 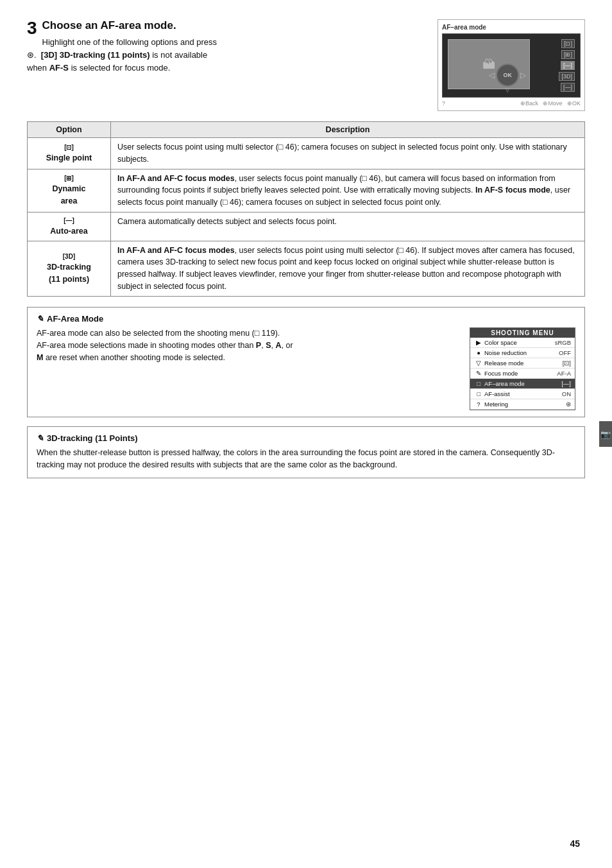 I want to click on note1-title: ✎ AF-Area Mode, so click(x=306, y=318).